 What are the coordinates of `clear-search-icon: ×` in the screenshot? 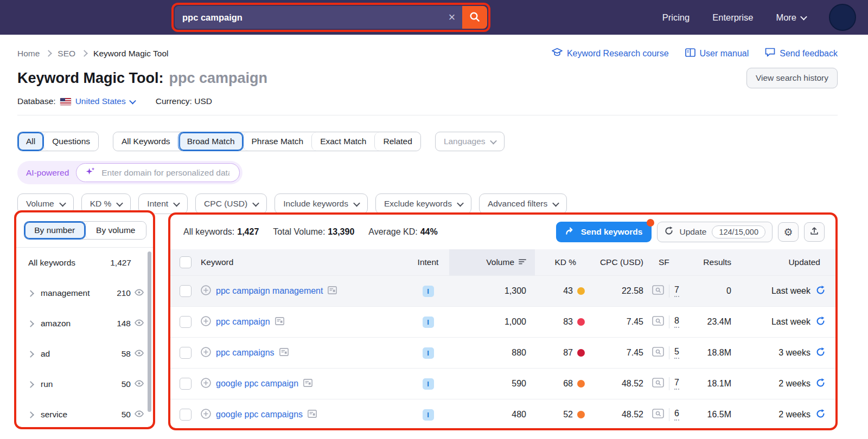 It's located at (452, 17).